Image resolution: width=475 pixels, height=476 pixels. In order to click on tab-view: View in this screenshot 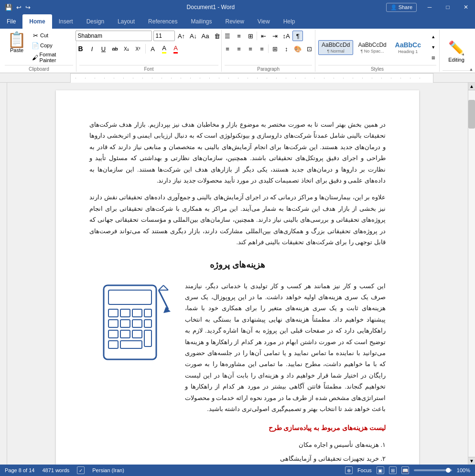, I will do `click(264, 22)`.